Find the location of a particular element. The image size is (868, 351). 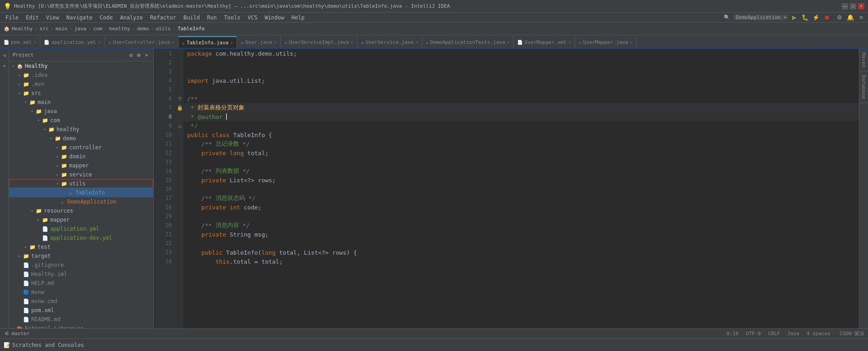

tab-usercontroller: ☕ UserController.java × is located at coordinates (142, 42).